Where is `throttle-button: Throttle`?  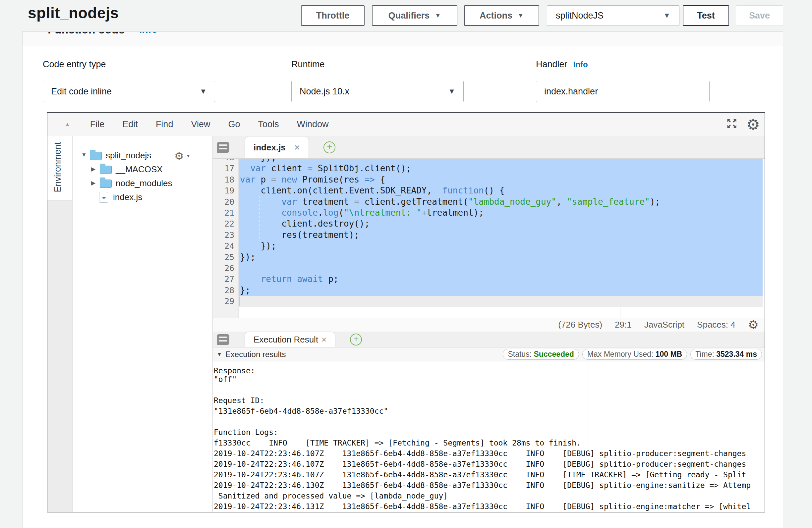
throttle-button: Throttle is located at coordinates (333, 16).